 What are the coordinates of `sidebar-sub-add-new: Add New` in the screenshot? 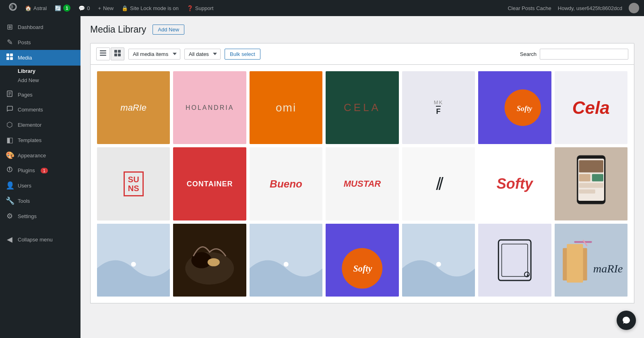 It's located at (49, 80).